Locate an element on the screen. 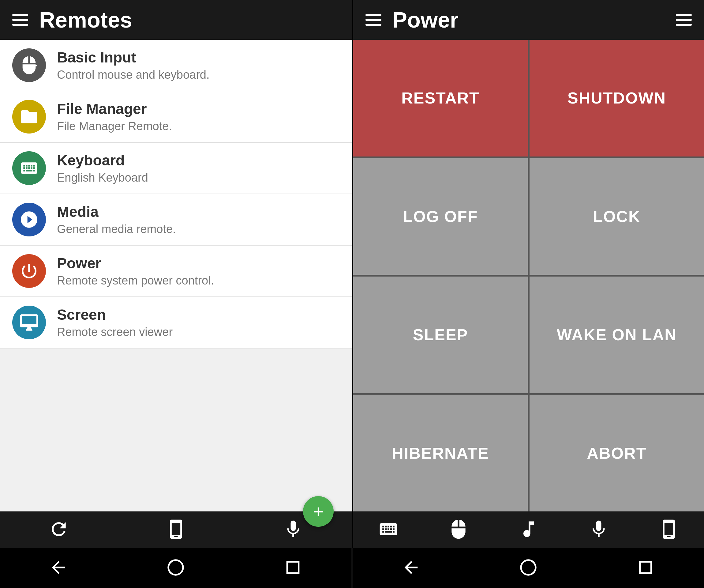 The width and height of the screenshot is (704, 588). left-back-button is located at coordinates (58, 568).